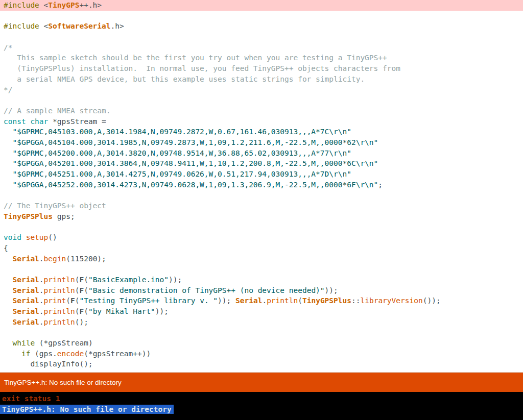  What do you see at coordinates (262, 301) in the screenshot?
I see `code-line: Serial.print(F("Testing TinyGPS++ librar…` at bounding box center [262, 301].